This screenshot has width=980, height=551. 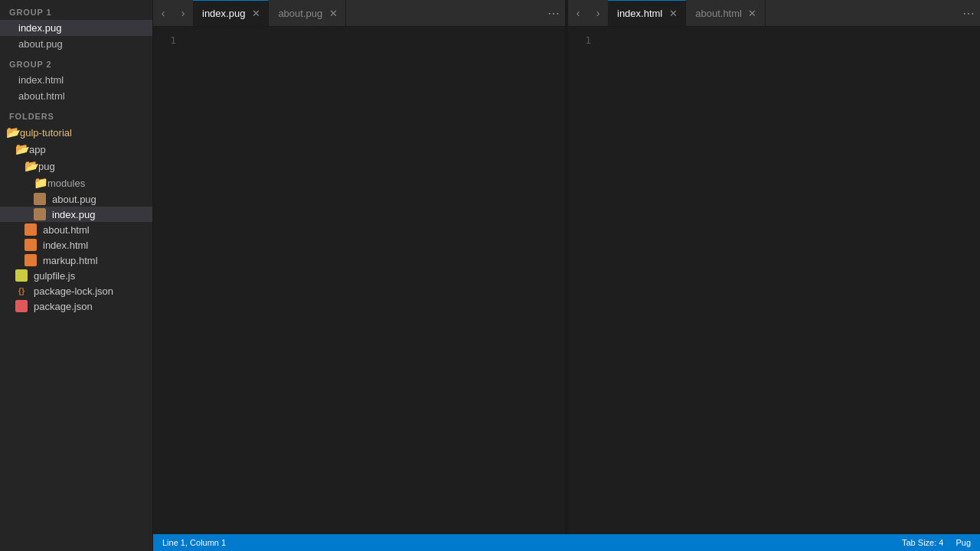 What do you see at coordinates (554, 14) in the screenshot?
I see `tab-menu-left: ⋯` at bounding box center [554, 14].